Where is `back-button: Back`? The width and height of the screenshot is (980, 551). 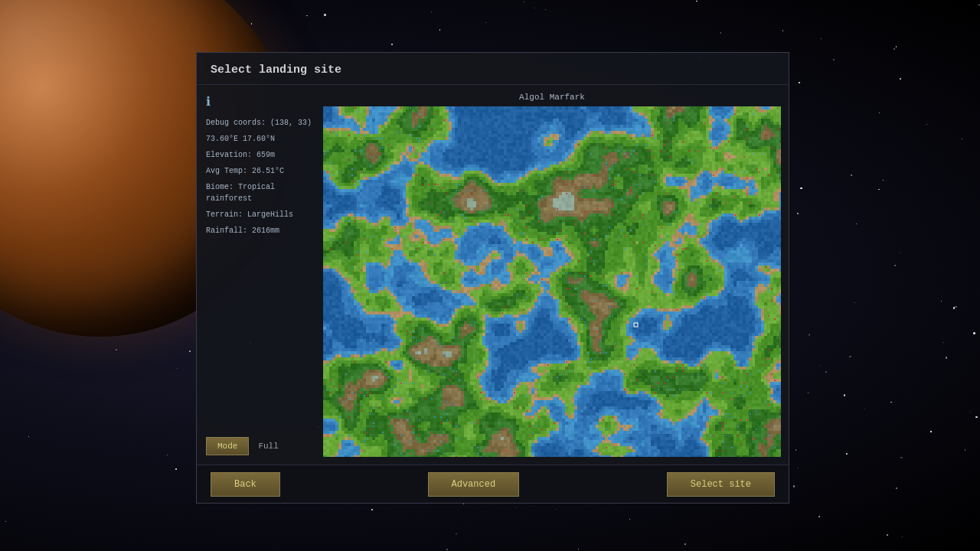 back-button: Back is located at coordinates (245, 484).